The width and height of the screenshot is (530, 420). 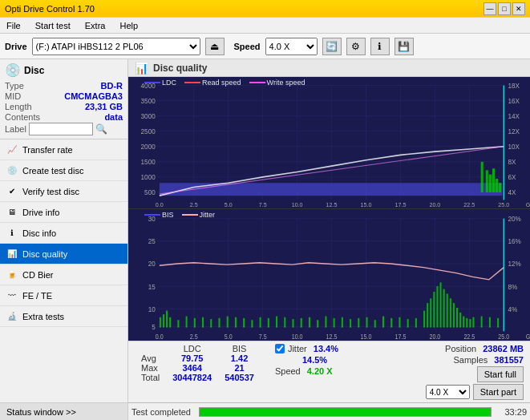 What do you see at coordinates (306, 349) in the screenshot?
I see `jitter-row: Jitter 13.4%` at bounding box center [306, 349].